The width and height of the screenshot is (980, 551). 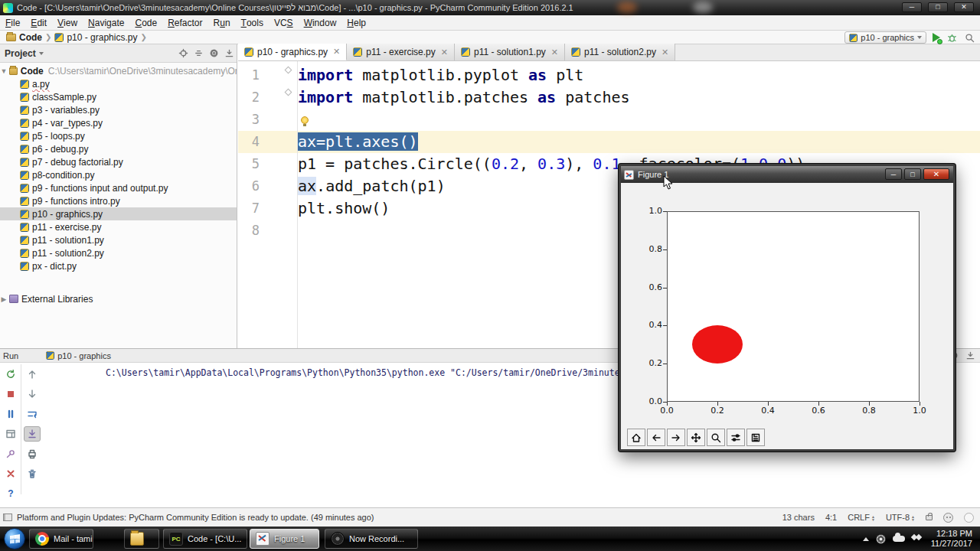 I want to click on tree-item-p11-solution1-py: p11 - solution1.py, so click(x=119, y=240).